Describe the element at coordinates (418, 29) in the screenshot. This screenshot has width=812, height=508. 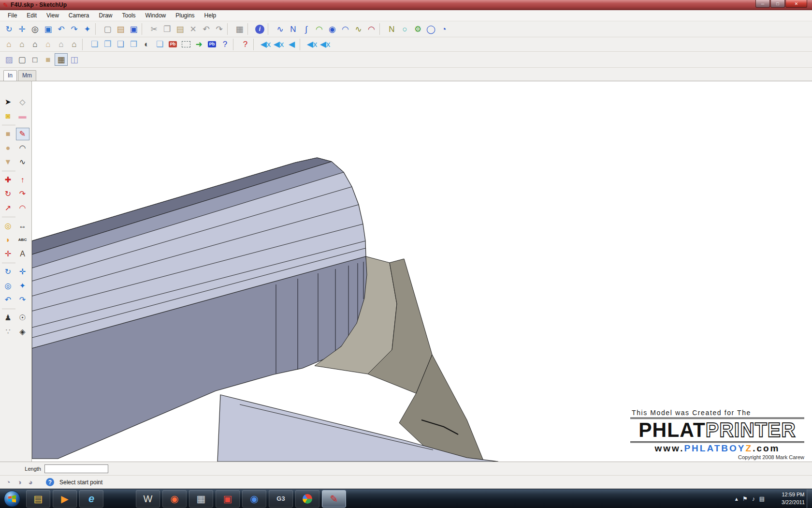
I see `wrench-icon: ⚙` at that location.